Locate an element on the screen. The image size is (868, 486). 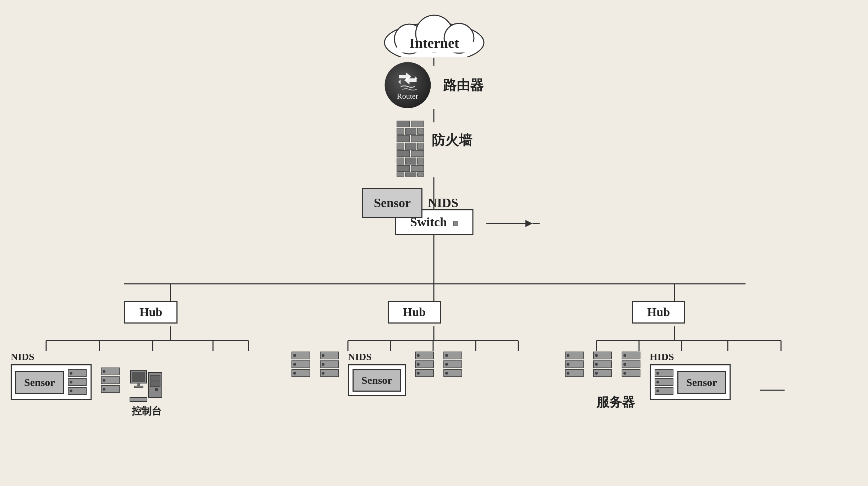
router-cn-label: 路由器 is located at coordinates (463, 85).